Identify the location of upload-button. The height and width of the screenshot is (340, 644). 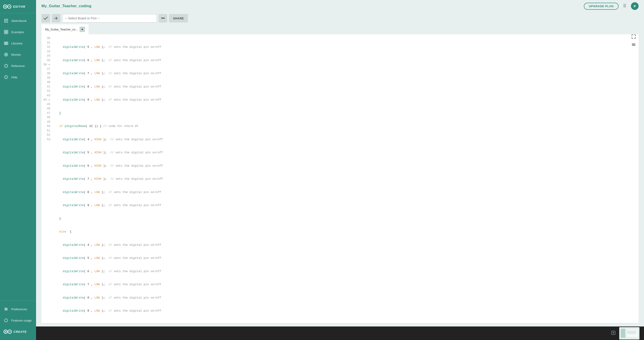
(56, 18).